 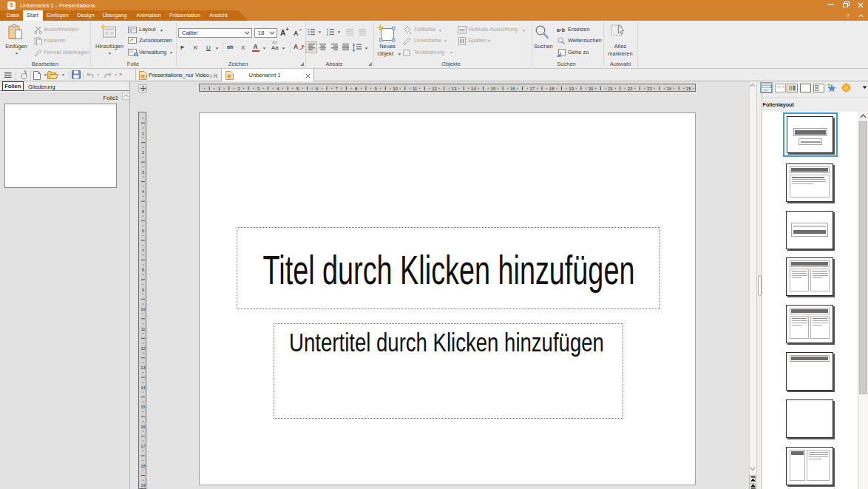 I want to click on svg-text: 21, so click(x=611, y=89).